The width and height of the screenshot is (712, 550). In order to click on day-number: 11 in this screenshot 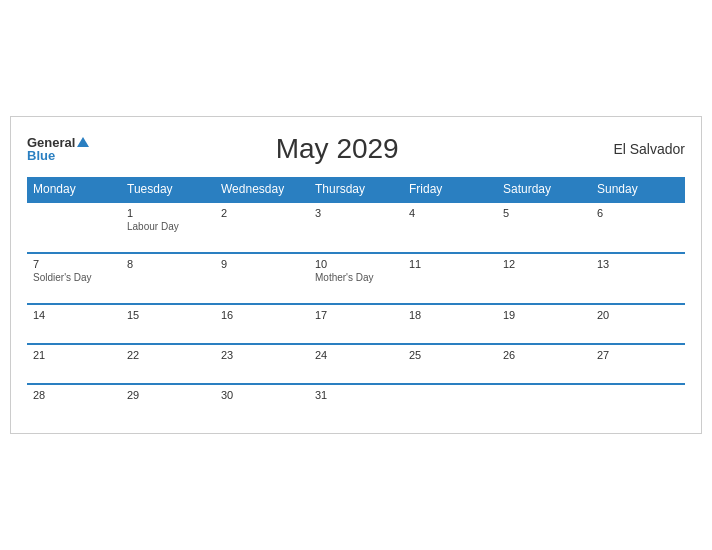, I will do `click(450, 264)`.